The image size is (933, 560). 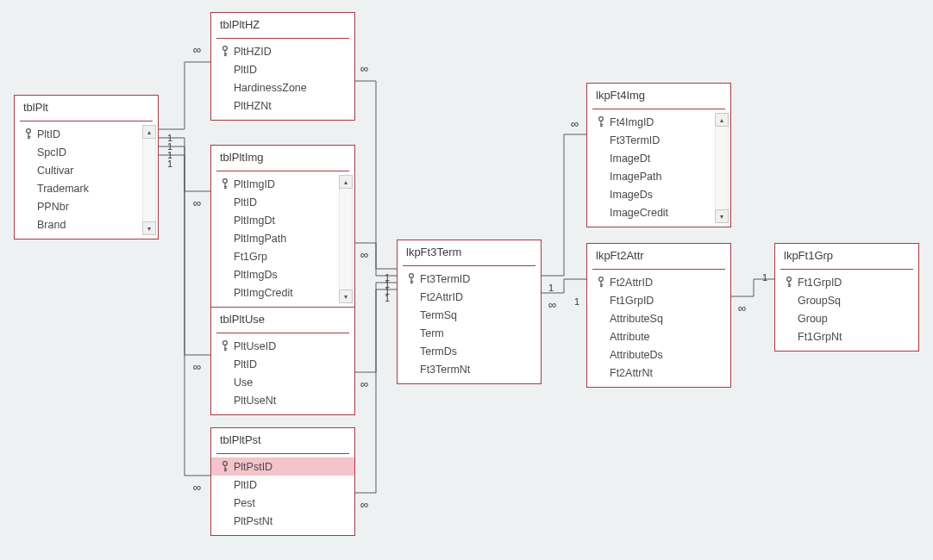 I want to click on field-name: Ft2AttrNt, so click(x=667, y=373).